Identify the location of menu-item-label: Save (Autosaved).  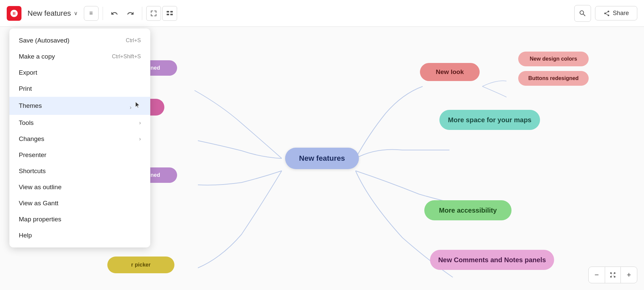
(44, 41).